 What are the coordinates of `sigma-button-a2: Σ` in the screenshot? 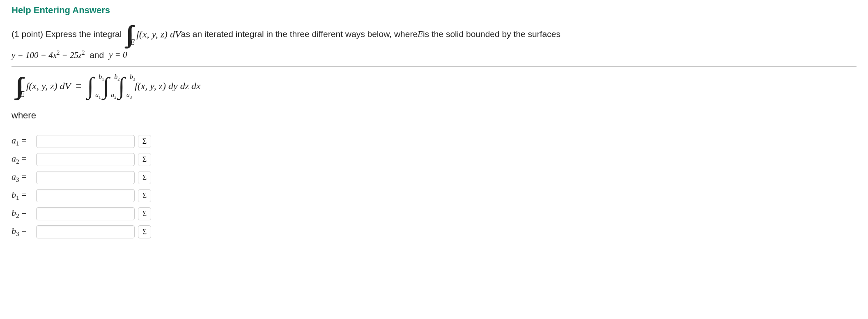 It's located at (145, 160).